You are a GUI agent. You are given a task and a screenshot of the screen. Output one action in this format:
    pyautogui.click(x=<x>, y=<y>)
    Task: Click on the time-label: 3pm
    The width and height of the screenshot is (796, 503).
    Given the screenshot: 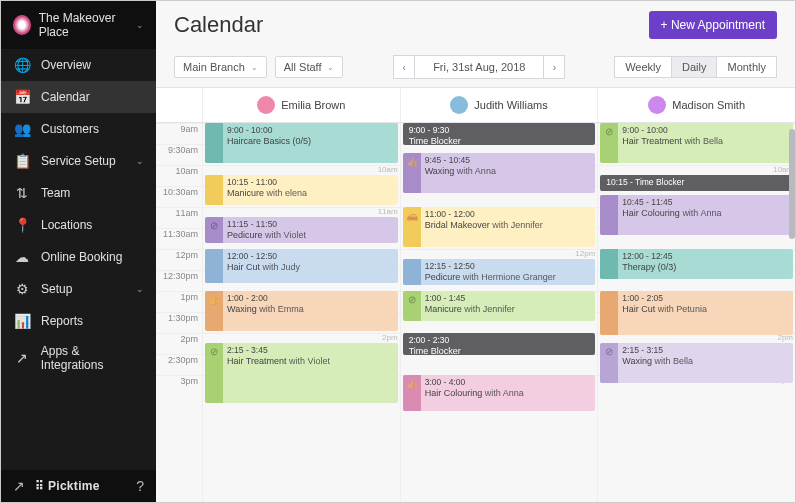 What is the action you would take?
    pyautogui.click(x=179, y=386)
    